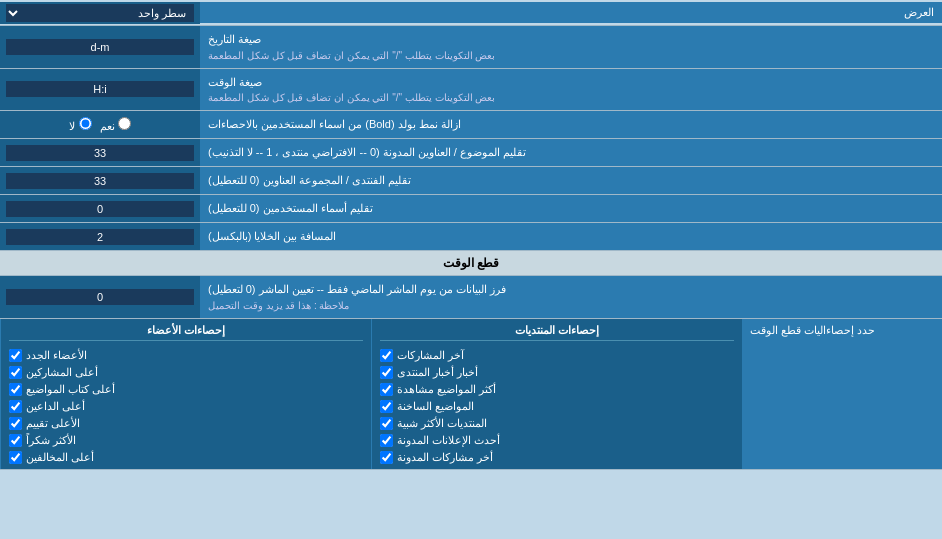  I want to click on check-item: أعلى المشاركين, so click(186, 372).